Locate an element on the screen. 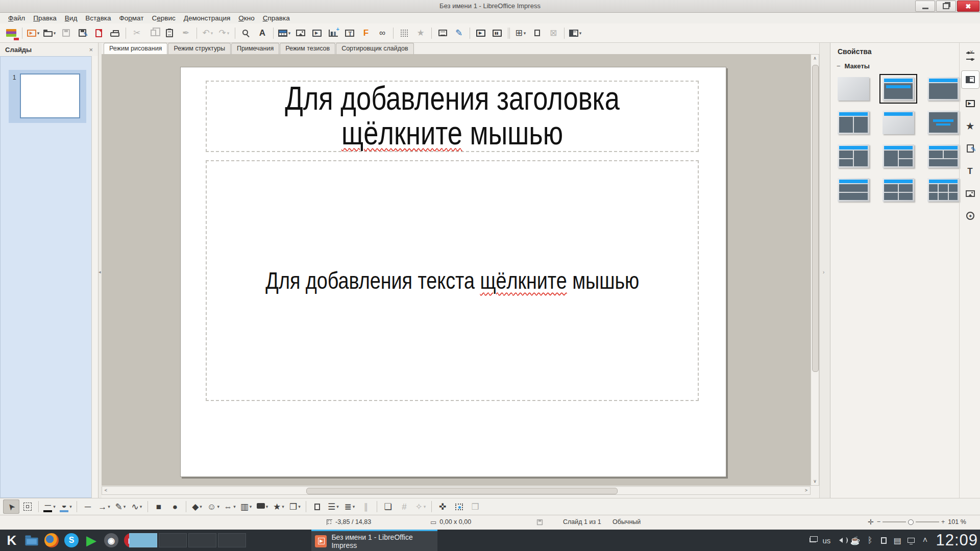 The width and height of the screenshot is (980, 551). master-slides-tab is located at coordinates (970, 148).